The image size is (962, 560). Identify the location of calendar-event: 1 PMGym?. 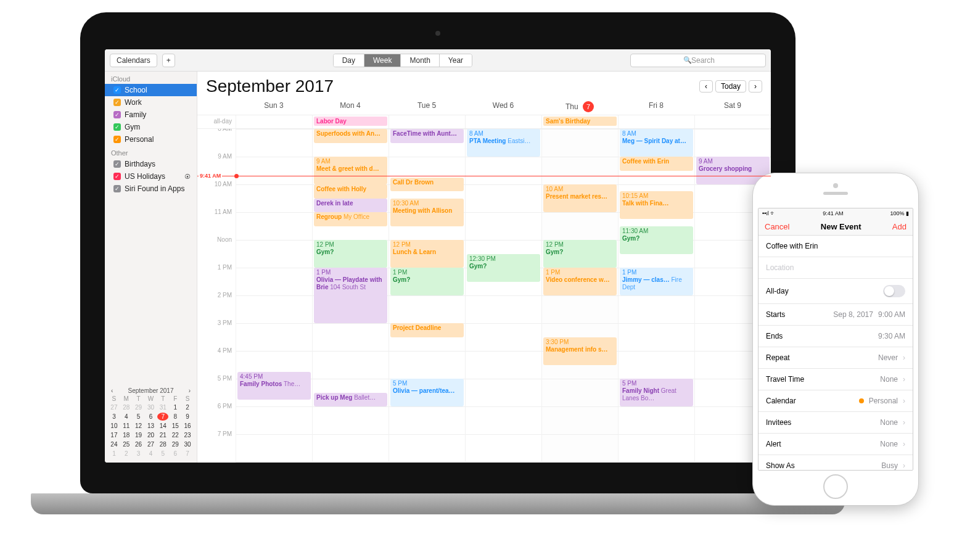
(427, 281).